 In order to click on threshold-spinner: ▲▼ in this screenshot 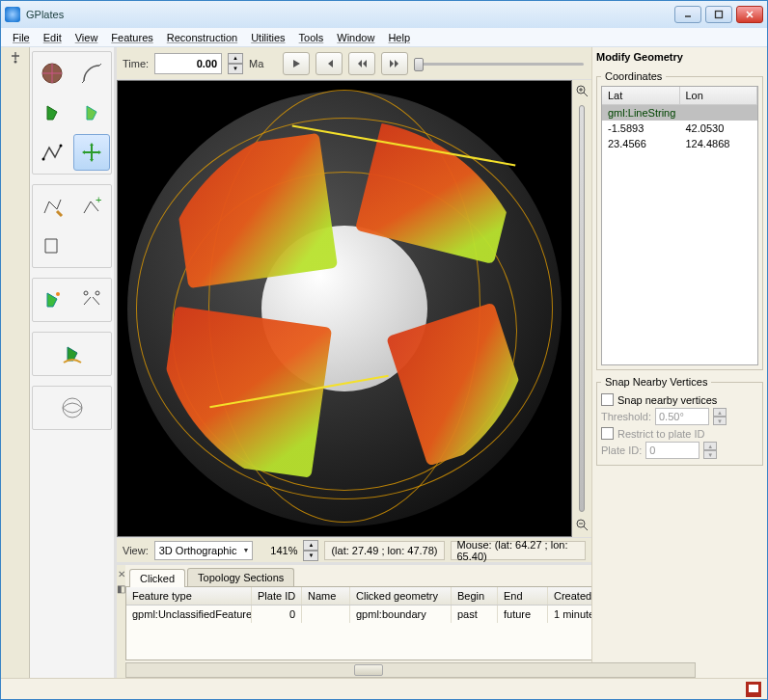, I will do `click(720, 417)`.